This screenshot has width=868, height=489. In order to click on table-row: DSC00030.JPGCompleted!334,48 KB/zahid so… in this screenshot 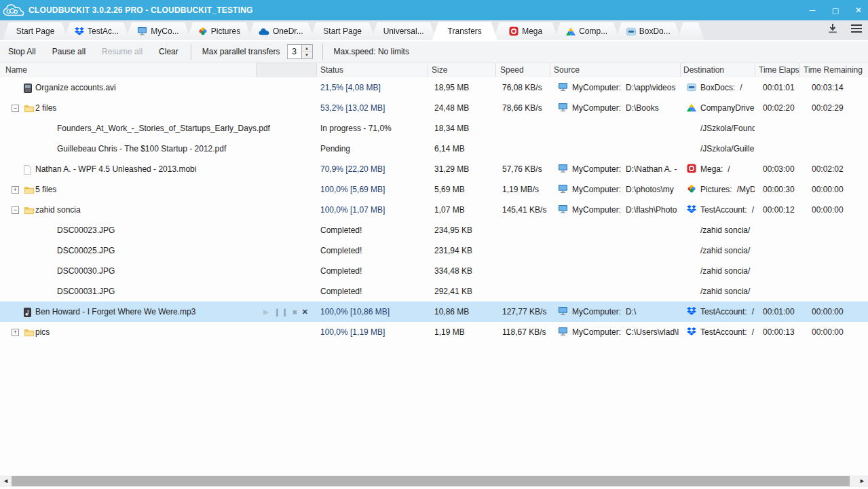, I will do `click(434, 271)`.